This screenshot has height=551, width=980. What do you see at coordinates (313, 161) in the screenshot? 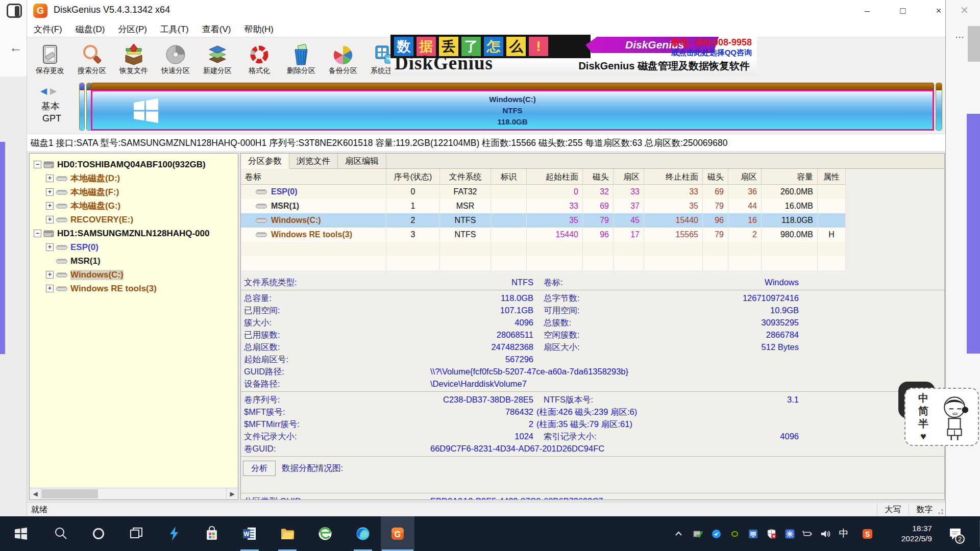
I see `tab-1: 浏览文件` at bounding box center [313, 161].